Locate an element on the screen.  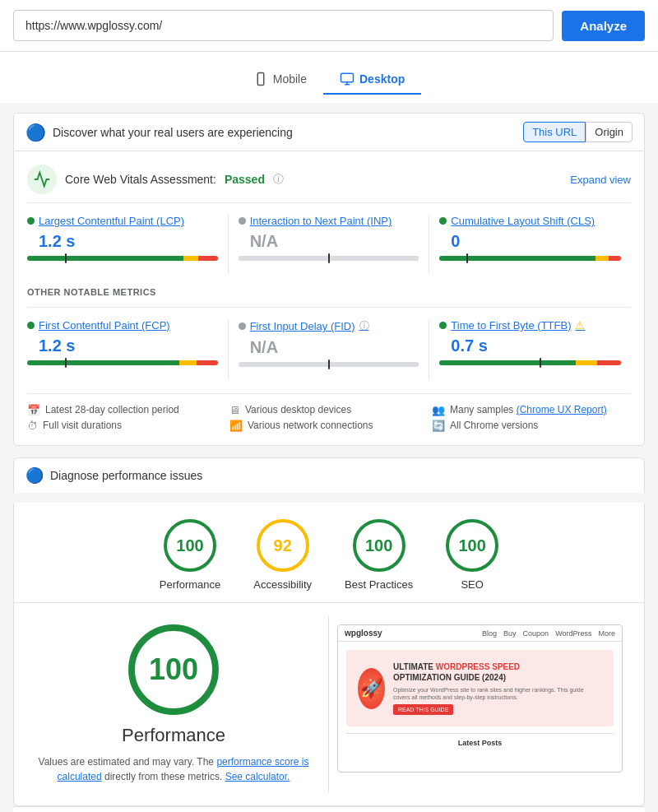
tab-mobile-label: Mobile is located at coordinates (290, 79).